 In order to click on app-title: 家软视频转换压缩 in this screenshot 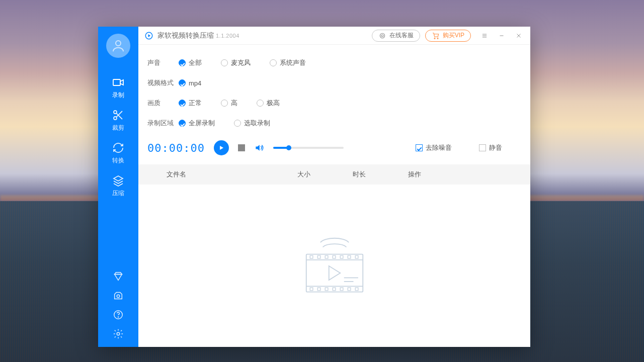, I will do `click(186, 36)`.